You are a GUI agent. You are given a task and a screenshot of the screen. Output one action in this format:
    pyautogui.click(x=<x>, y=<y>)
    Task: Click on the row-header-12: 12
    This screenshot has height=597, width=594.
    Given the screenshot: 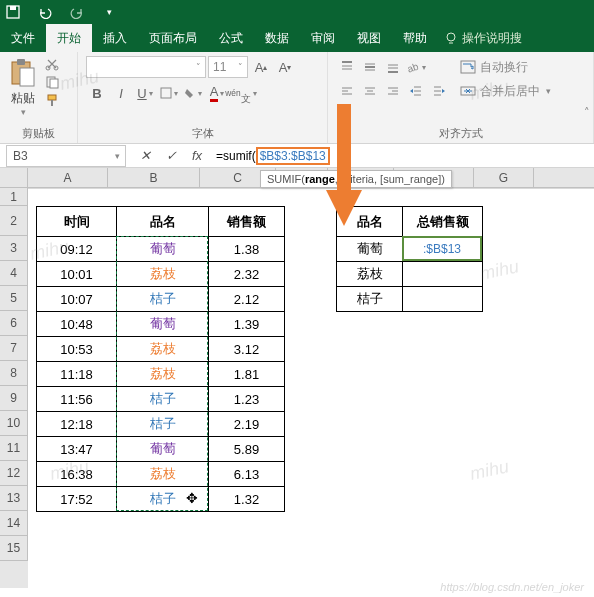 What is the action you would take?
    pyautogui.click(x=14, y=474)
    